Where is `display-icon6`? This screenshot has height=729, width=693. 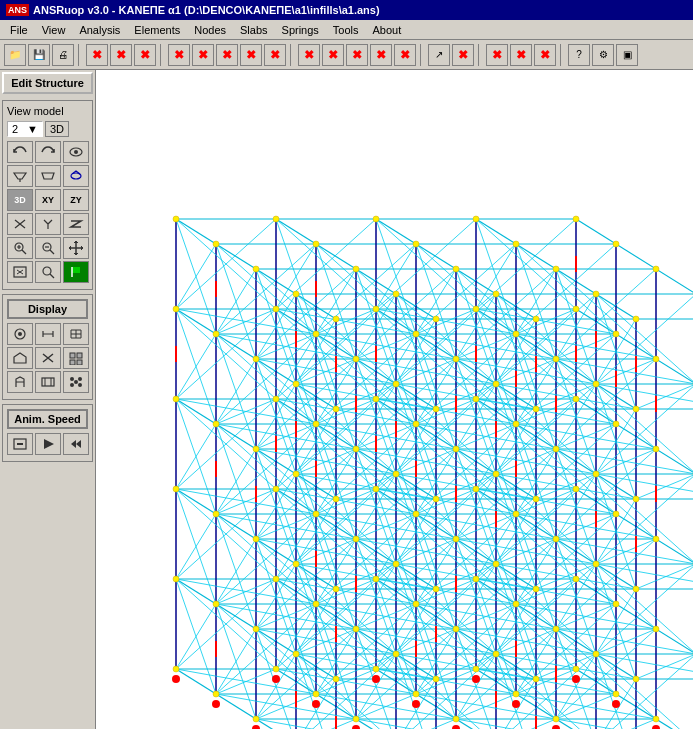 display-icon6 is located at coordinates (76, 358).